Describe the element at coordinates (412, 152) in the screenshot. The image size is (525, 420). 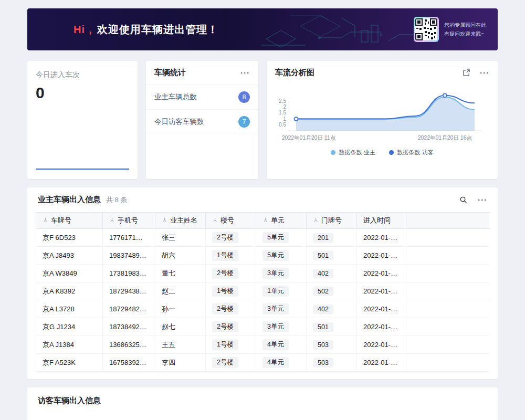
I see `legend-item: 数据条数-访客` at that location.